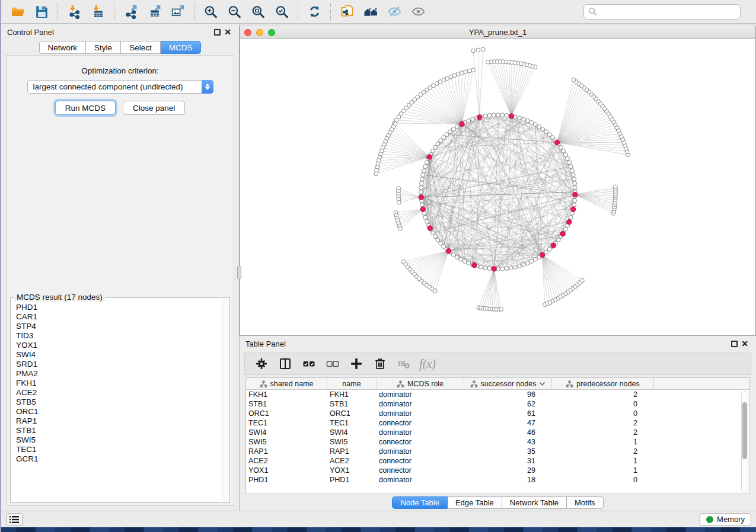  Describe the element at coordinates (63, 47) in the screenshot. I see `tab-network: Network` at that location.